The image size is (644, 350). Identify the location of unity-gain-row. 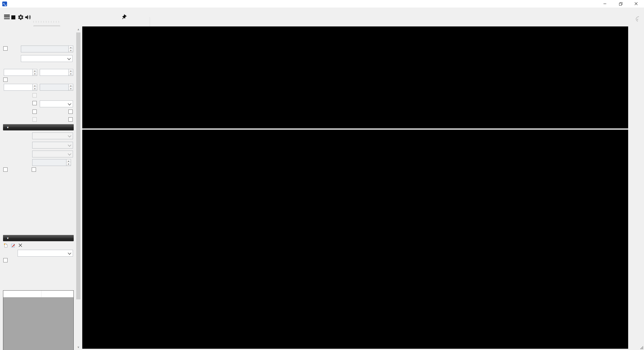
(6, 170).